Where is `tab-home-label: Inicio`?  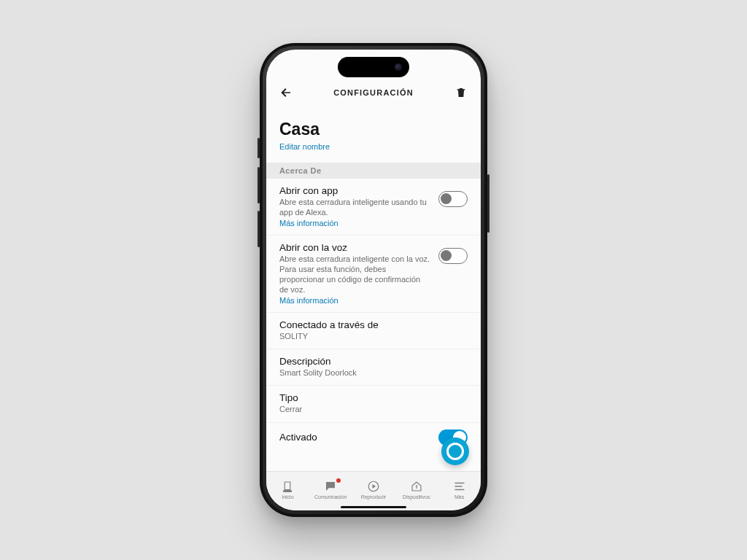 tab-home-label: Inicio is located at coordinates (287, 497).